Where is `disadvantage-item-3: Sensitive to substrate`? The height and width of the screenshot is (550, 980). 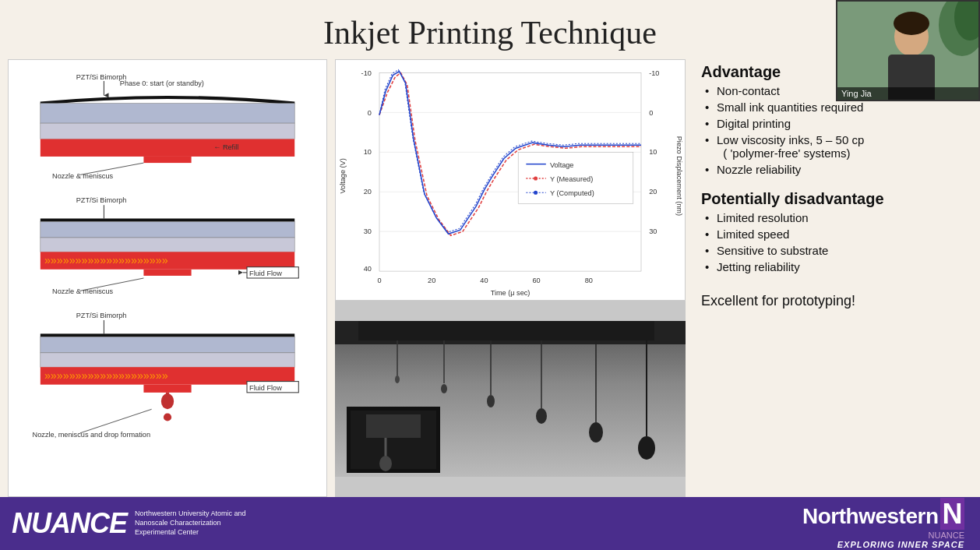 disadvantage-item-3: Sensitive to substrate is located at coordinates (833, 251).